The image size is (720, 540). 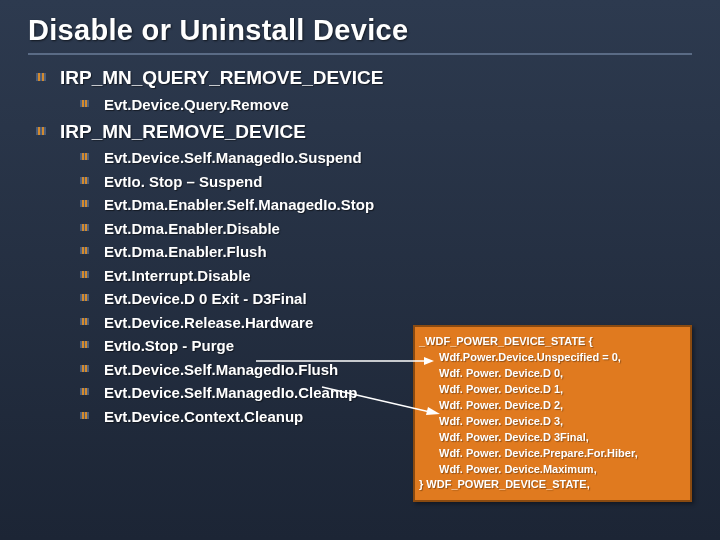 I want to click on item-text: Evt.Device.D 0 Exit - D3Final, so click(x=206, y=298).